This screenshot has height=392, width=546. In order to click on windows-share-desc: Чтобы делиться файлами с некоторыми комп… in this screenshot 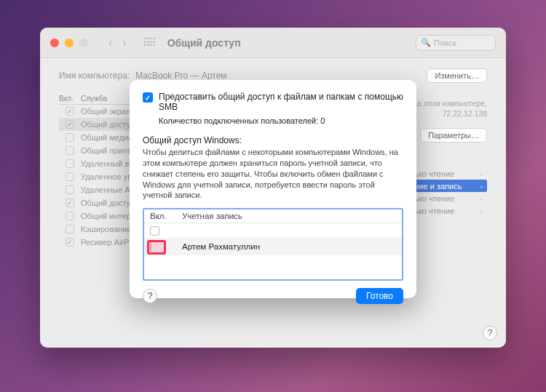, I will do `click(273, 174)`.